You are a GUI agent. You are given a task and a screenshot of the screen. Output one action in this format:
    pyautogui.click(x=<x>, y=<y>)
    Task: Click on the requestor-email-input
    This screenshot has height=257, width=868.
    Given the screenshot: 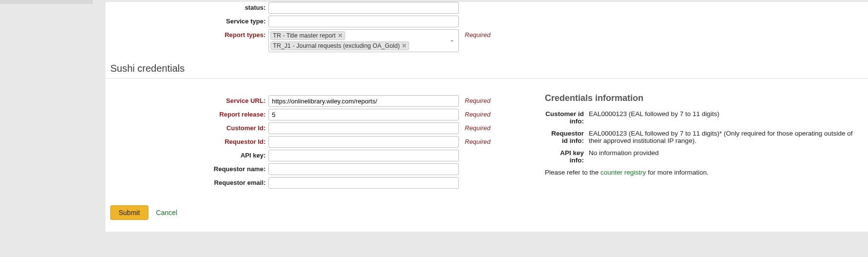 What is the action you would take?
    pyautogui.click(x=364, y=183)
    